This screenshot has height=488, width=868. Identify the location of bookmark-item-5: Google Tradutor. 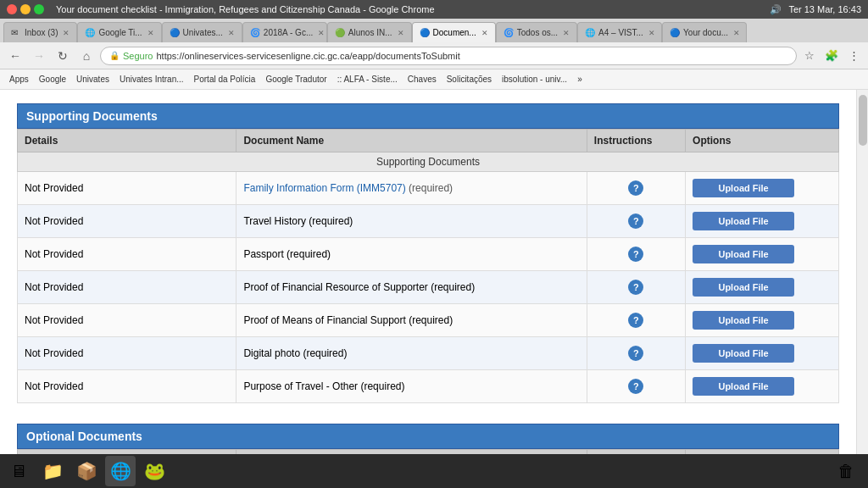
(296, 80).